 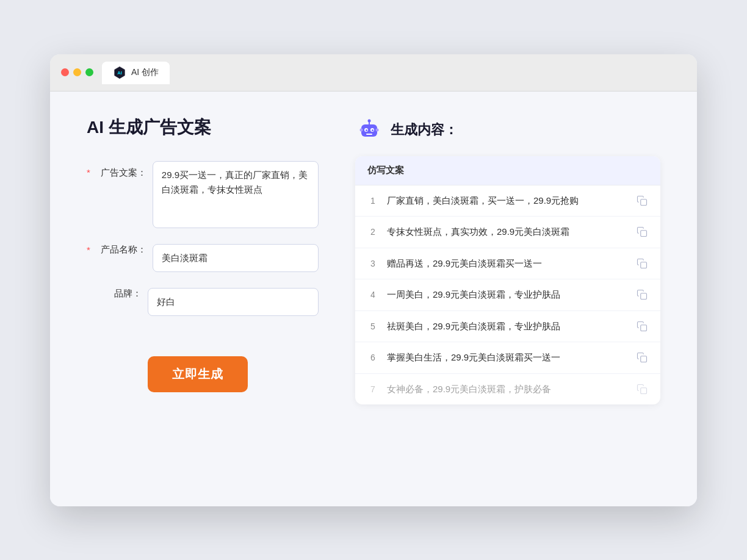 What do you see at coordinates (233, 302) in the screenshot?
I see `brand-input` at bounding box center [233, 302].